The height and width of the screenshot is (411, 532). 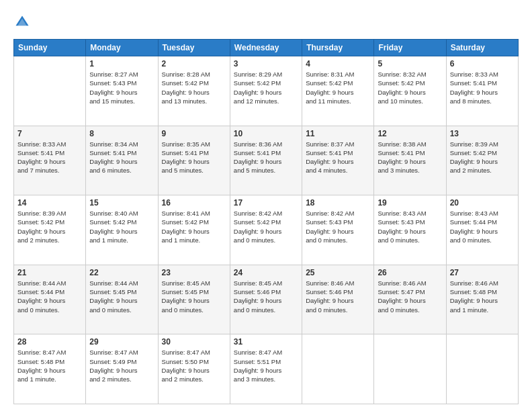 I want to click on weekday-header-saturday: Saturday, so click(x=482, y=48).